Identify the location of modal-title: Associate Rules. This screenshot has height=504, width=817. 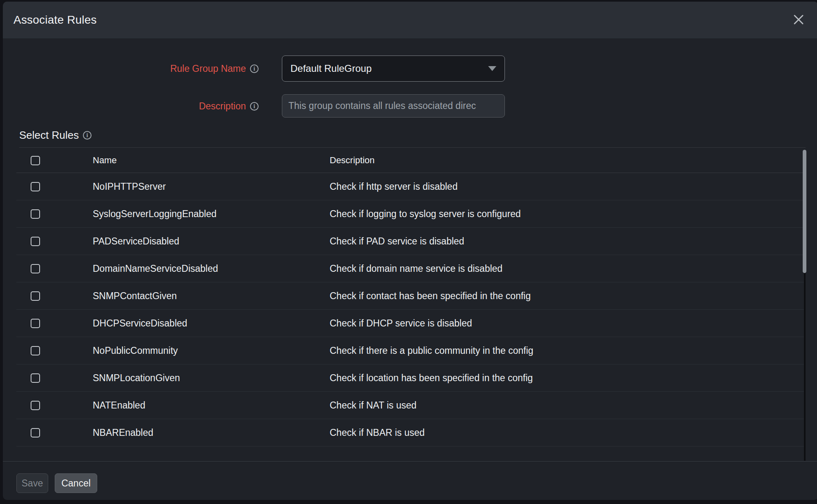
(55, 20).